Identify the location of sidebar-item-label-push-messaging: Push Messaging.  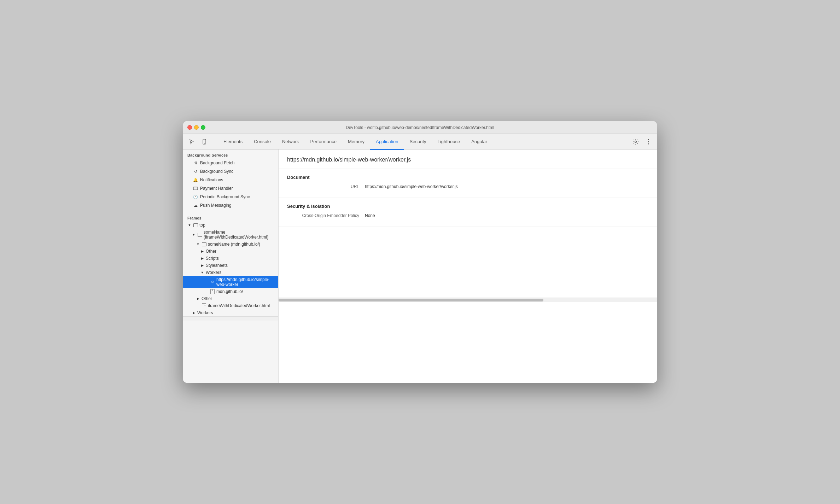
(216, 205).